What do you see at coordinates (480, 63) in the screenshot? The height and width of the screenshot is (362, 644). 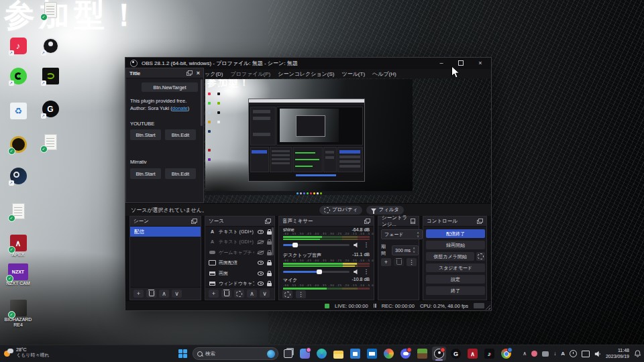 I see `close-button: ×` at bounding box center [480, 63].